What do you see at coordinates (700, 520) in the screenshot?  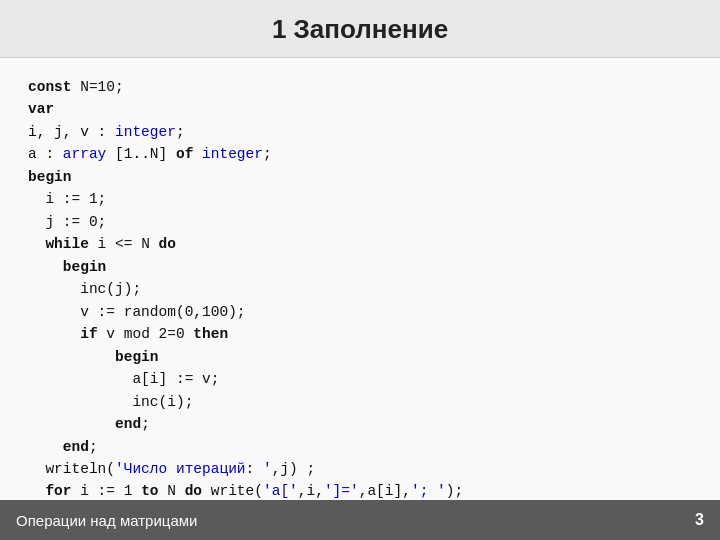 I see `slide-number: 3` at bounding box center [700, 520].